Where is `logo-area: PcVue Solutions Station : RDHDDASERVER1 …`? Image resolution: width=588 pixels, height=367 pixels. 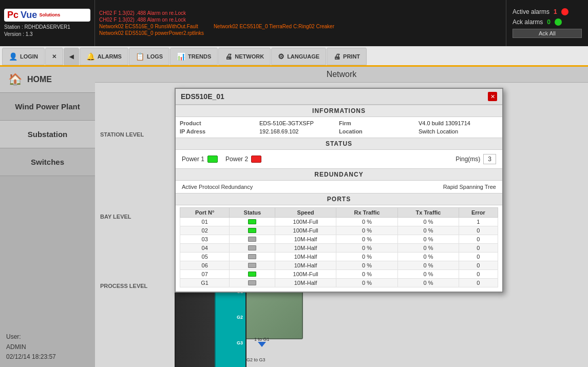 logo-area: PcVue Solutions Station : RDHDDASERVER1 … is located at coordinates (47, 23).